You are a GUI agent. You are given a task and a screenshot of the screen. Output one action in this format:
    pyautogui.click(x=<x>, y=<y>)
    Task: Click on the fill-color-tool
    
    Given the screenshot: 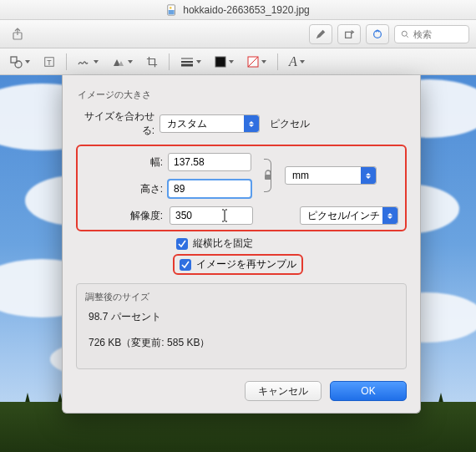 What is the action you would take?
    pyautogui.click(x=224, y=62)
    